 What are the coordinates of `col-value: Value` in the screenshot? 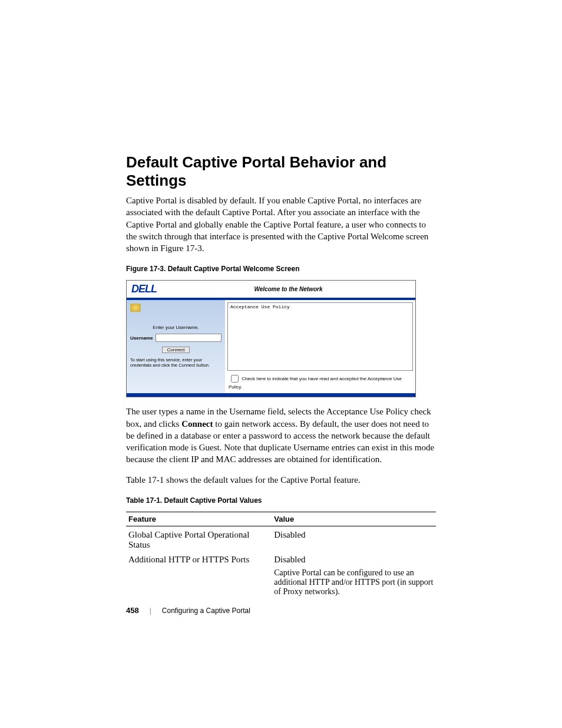 It's located at (353, 519).